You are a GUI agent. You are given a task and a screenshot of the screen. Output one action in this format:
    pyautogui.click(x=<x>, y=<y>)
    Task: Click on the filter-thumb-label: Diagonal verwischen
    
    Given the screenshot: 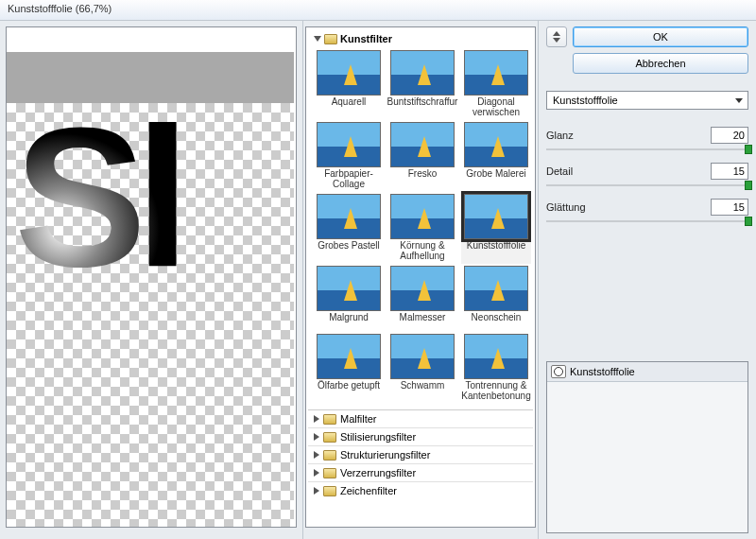 What is the action you would take?
    pyautogui.click(x=496, y=108)
    